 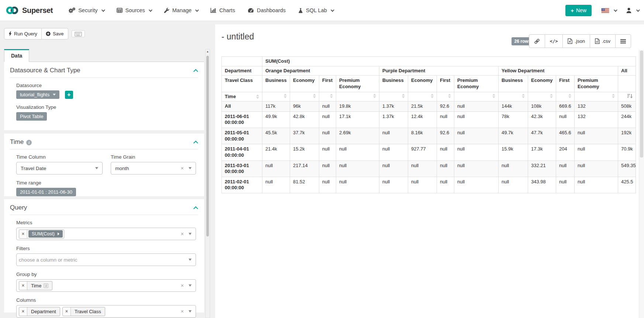 What do you see at coordinates (554, 41) in the screenshot?
I see `view-query-button: </>` at bounding box center [554, 41].